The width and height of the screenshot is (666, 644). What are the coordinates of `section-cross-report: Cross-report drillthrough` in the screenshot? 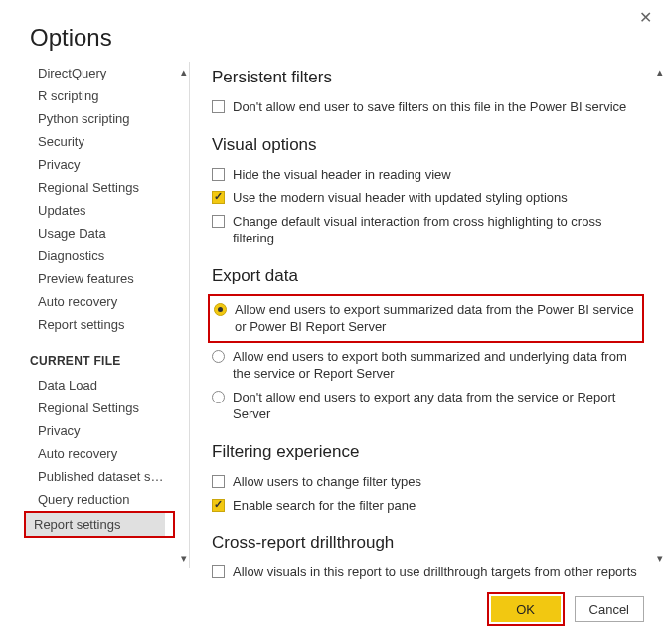 It's located at (425, 543).